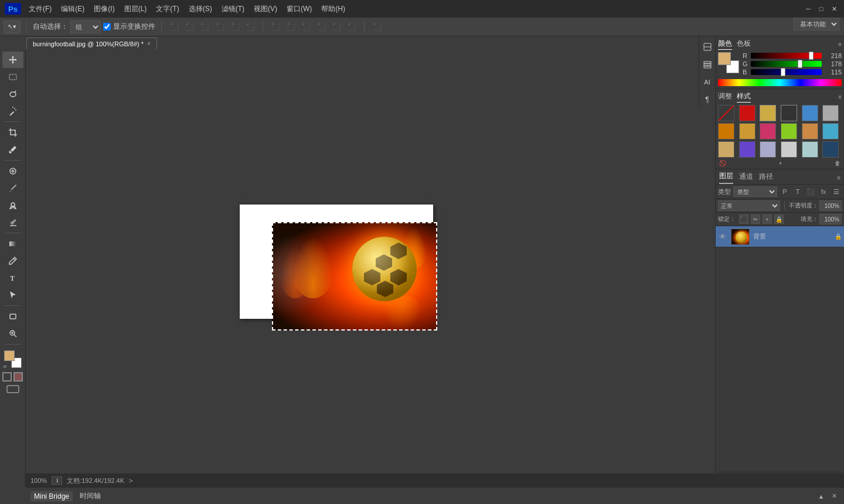  I want to click on dist4-btn: ⬛, so click(321, 27).